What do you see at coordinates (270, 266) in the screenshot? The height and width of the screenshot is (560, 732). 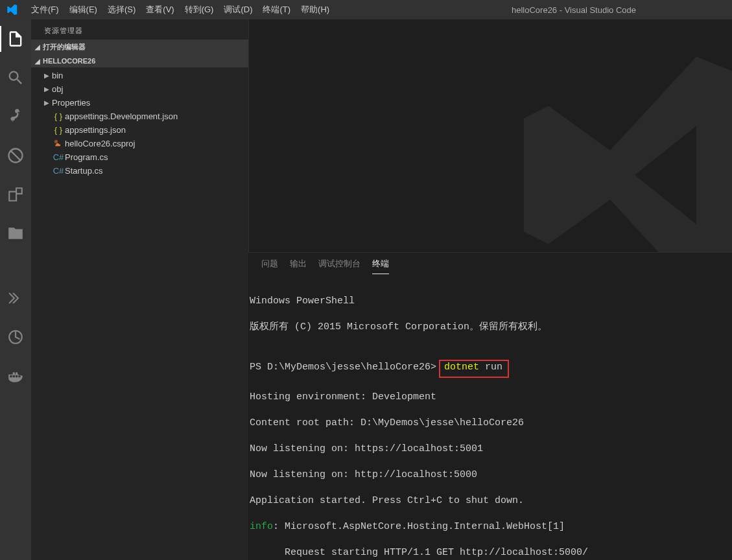 I see `tab-problems: 问题` at bounding box center [270, 266].